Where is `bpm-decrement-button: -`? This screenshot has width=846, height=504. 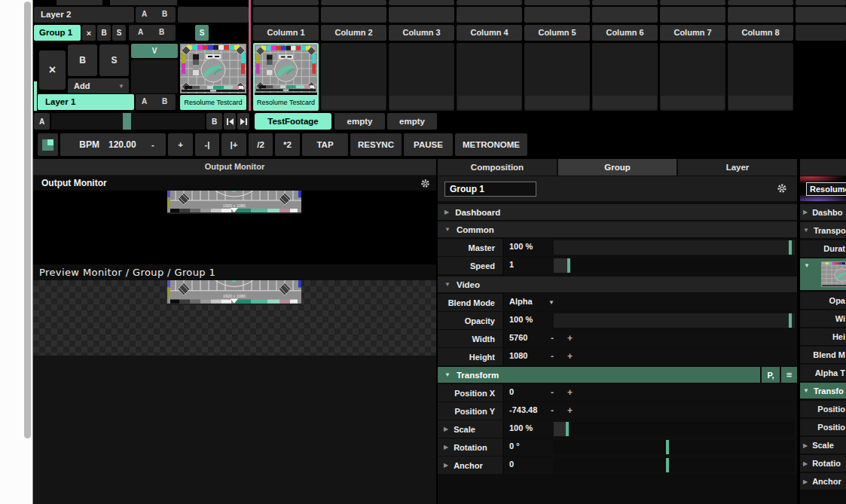
bpm-decrement-button: - is located at coordinates (153, 145).